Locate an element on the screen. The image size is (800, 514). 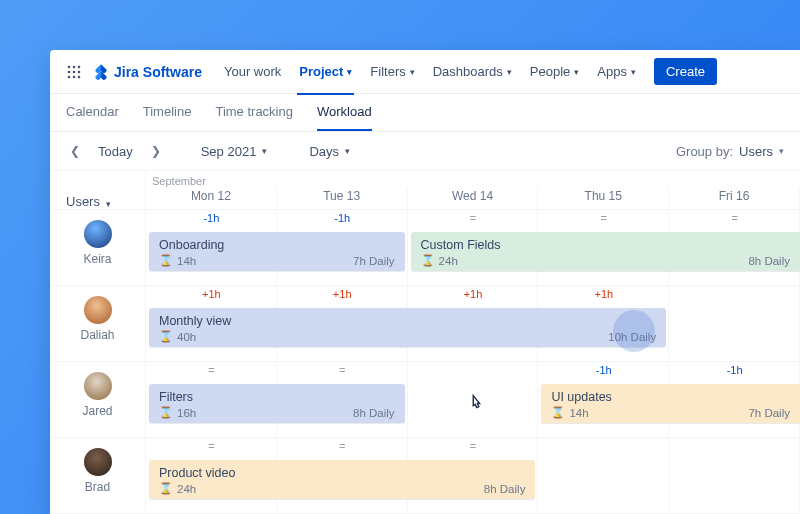
user-row: -1h-1h===Onboarding ⌛14h7h DailyCustom F… is located at coordinates (473, 248).